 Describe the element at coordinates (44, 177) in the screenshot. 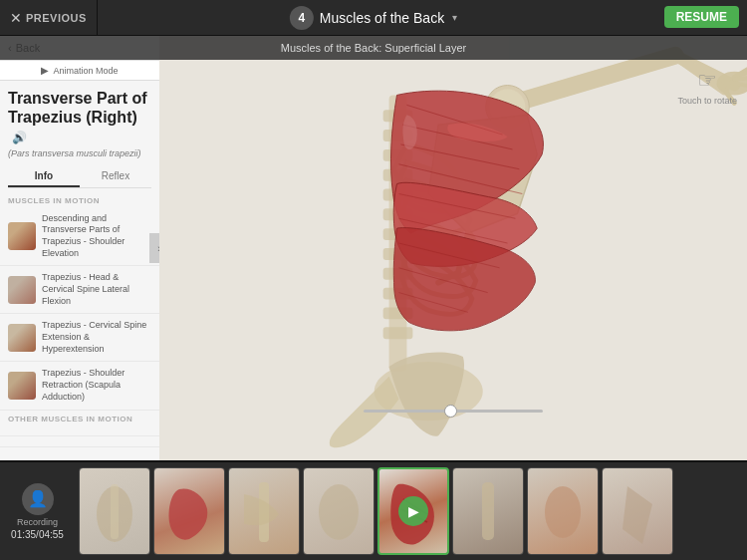

I see `tab-info: Info` at that location.